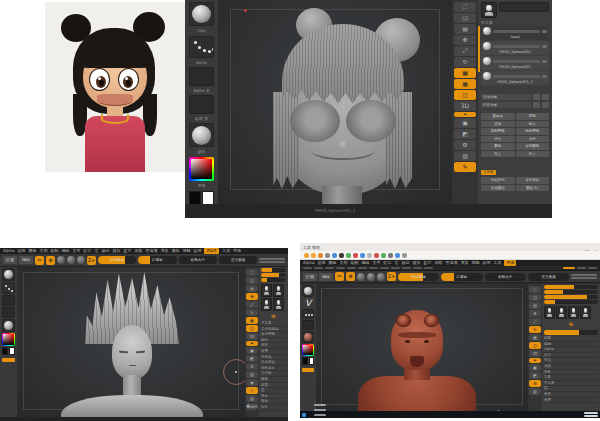 Image resolution: width=600 pixels, height=421 pixels. What do you see at coordinates (533, 154) in the screenshot?
I see `panel-button: 向下` at bounding box center [533, 154].